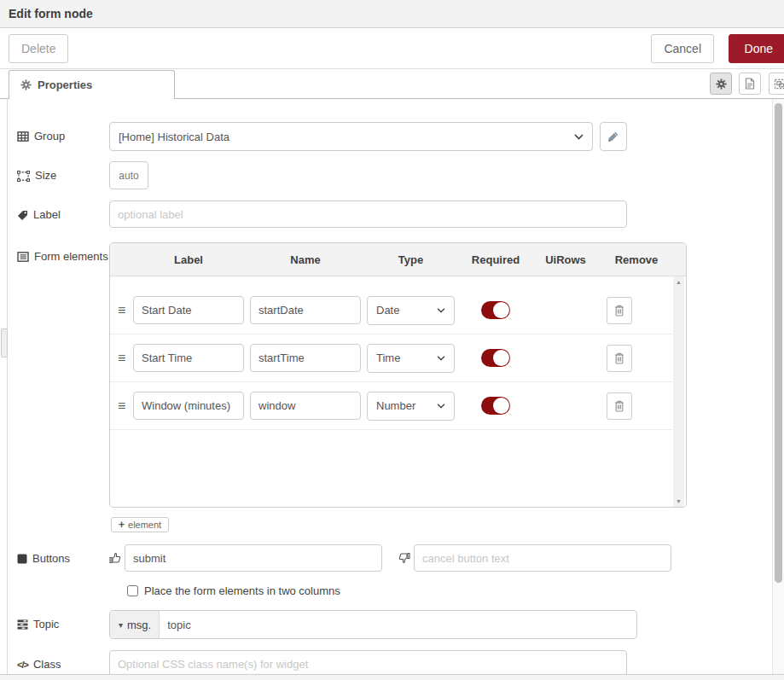 This screenshot has width=784, height=680. I want to click on class-label-wrap: </> Class, so click(63, 661).